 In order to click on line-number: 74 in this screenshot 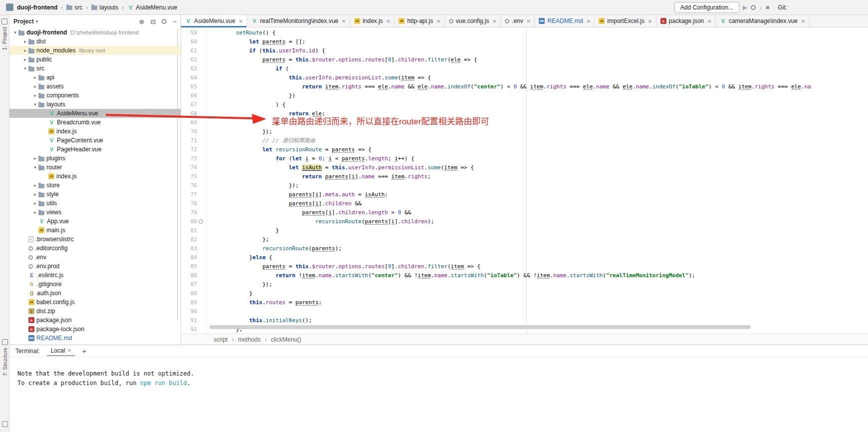, I will do `click(189, 168)`.